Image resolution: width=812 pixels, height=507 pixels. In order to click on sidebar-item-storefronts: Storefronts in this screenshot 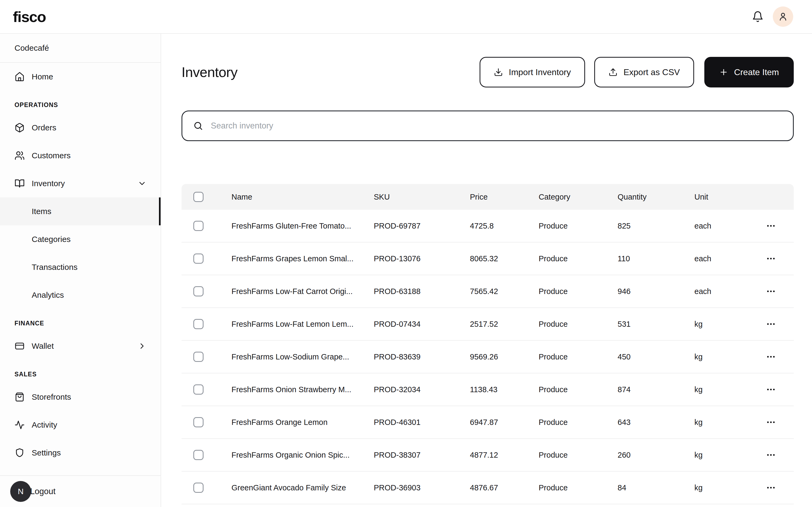, I will do `click(81, 397)`.